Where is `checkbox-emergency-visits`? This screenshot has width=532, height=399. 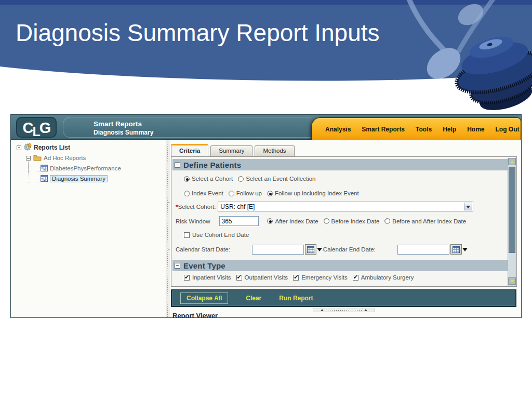
checkbox-emergency-visits is located at coordinates (296, 277).